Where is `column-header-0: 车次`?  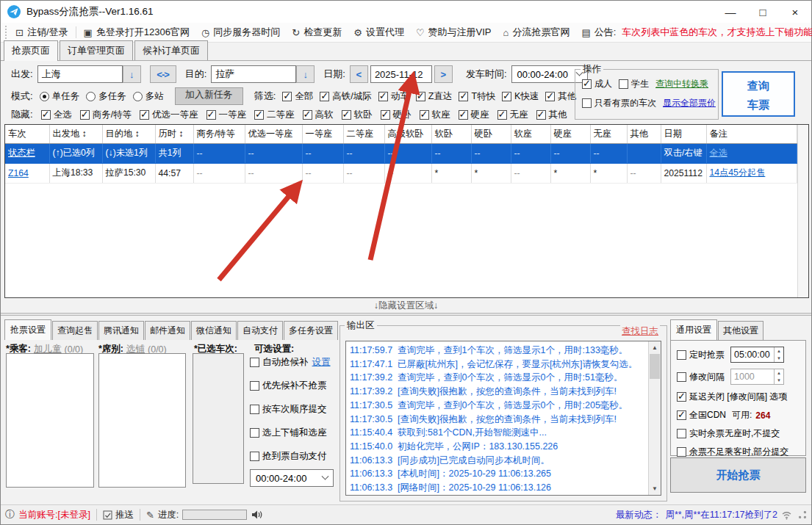
column-header-0: 车次 is located at coordinates (27, 134).